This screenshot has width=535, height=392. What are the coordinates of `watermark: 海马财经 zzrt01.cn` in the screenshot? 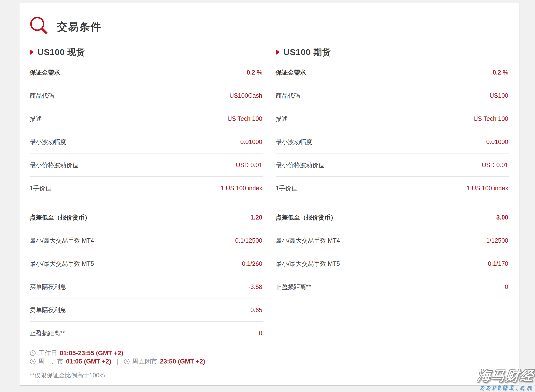 It's located at (506, 380).